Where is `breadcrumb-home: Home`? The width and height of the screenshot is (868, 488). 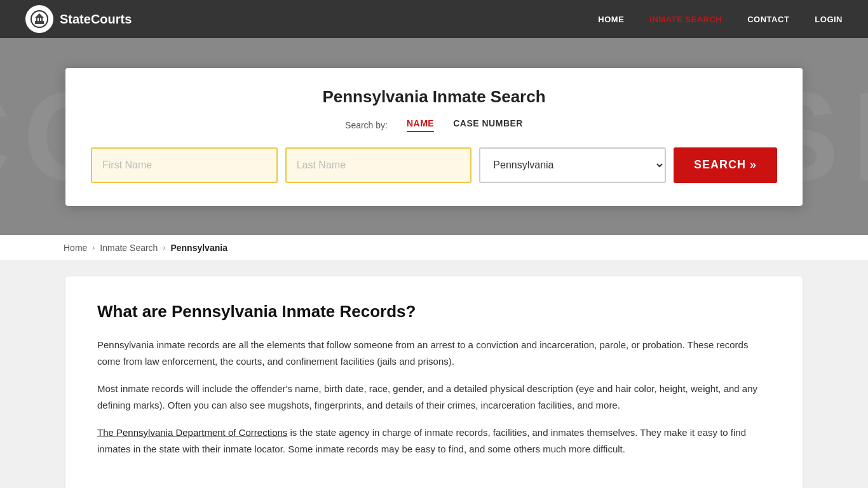 breadcrumb-home: Home is located at coordinates (75, 248).